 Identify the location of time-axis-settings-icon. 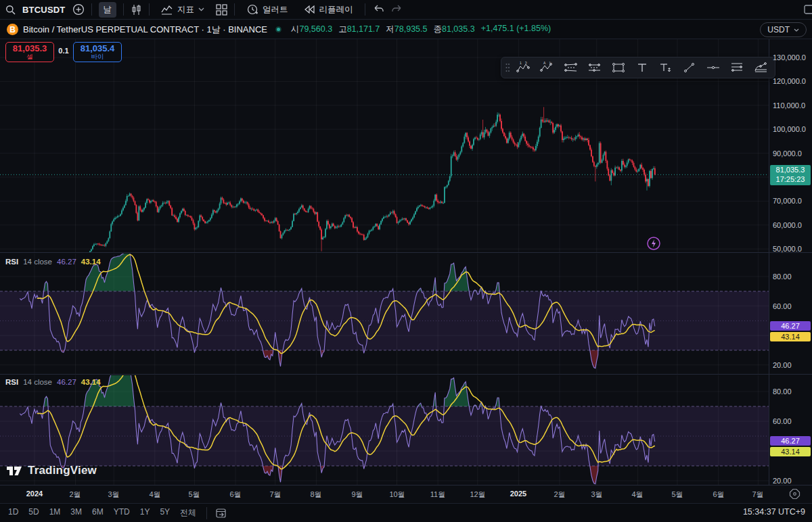
(794, 494).